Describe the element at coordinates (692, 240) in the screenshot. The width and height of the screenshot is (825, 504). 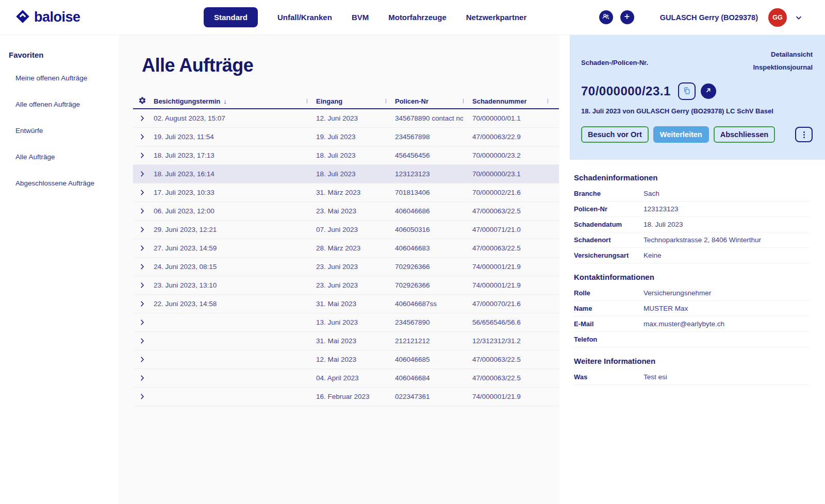
I see `field-schadenort: SchadenortTechnoparkstrasse 2, 8406 Wint…` at that location.